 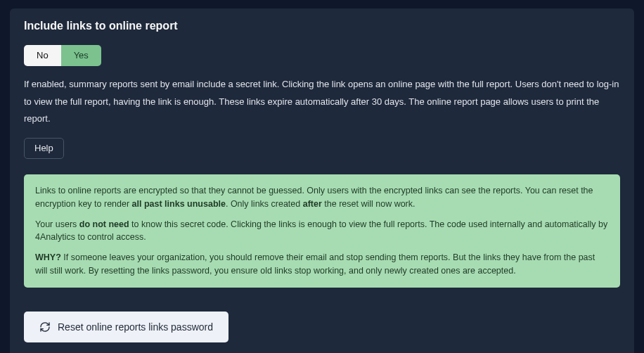 What do you see at coordinates (135, 327) in the screenshot?
I see `reset-button-label: Reset online reports links password` at bounding box center [135, 327].